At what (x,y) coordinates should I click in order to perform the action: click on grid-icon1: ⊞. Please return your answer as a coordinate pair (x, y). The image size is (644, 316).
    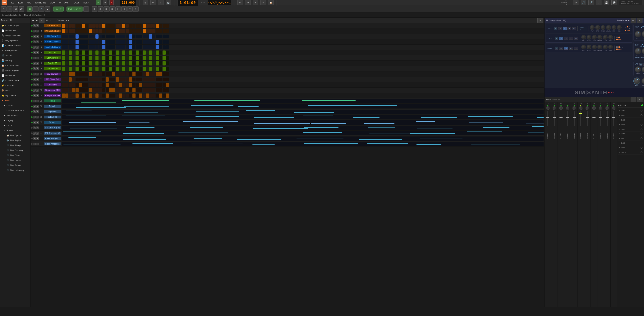
    Looking at the image, I should click on (94, 9).